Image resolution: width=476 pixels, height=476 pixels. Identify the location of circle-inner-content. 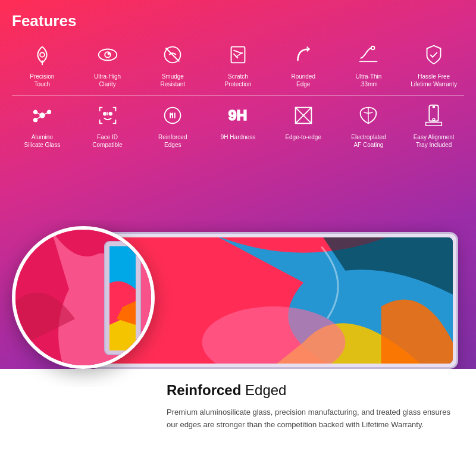
(83, 298).